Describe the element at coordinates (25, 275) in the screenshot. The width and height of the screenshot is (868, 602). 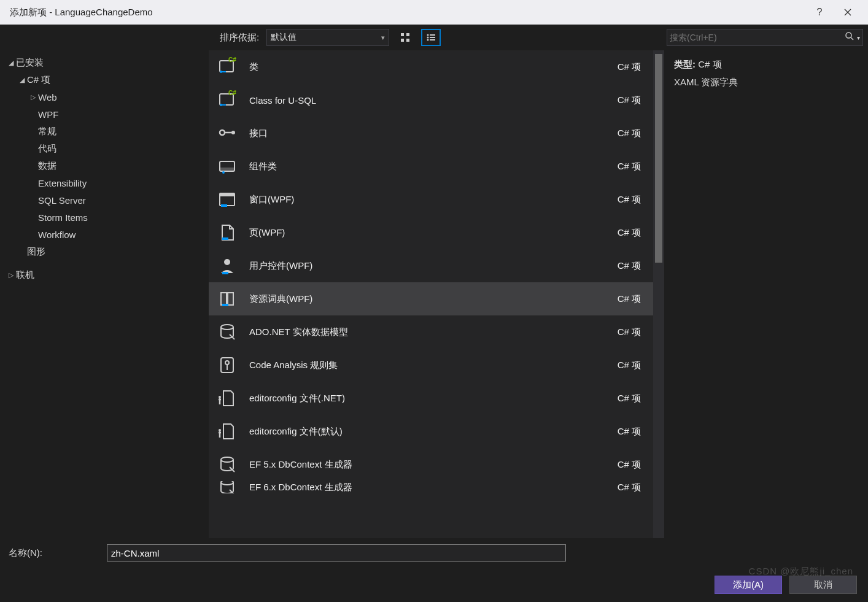
I see `tree-label: 联机` at that location.